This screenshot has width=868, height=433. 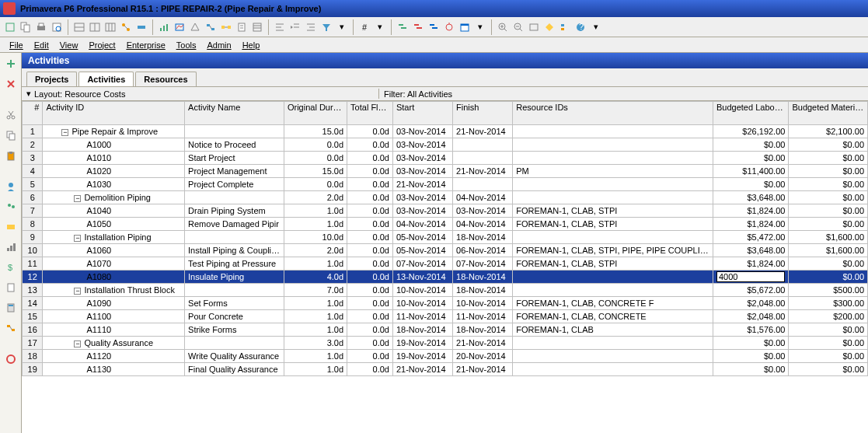 I want to click on cell-finish: 20-Nov-2014, so click(x=483, y=356).